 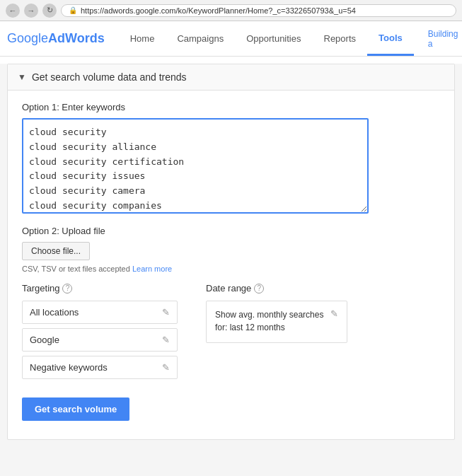 What do you see at coordinates (218, 11) in the screenshot?
I see `url-text: https://adwords.google.com/ko/KeywordPla…` at bounding box center [218, 11].